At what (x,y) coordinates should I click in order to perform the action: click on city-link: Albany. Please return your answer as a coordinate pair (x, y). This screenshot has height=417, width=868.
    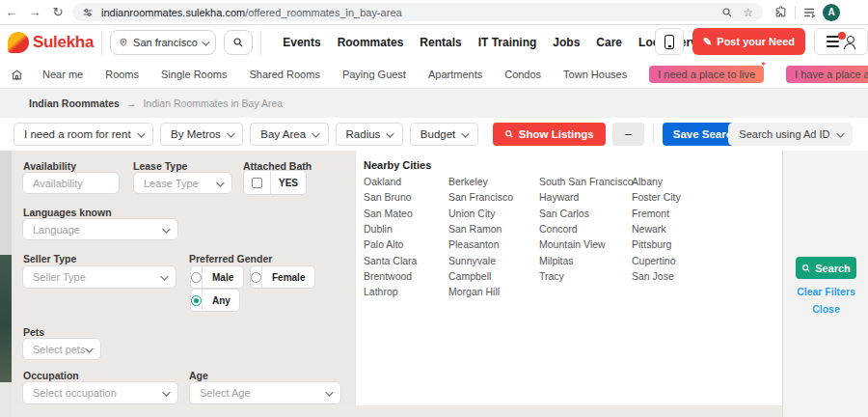
    Looking at the image, I should click on (675, 181).